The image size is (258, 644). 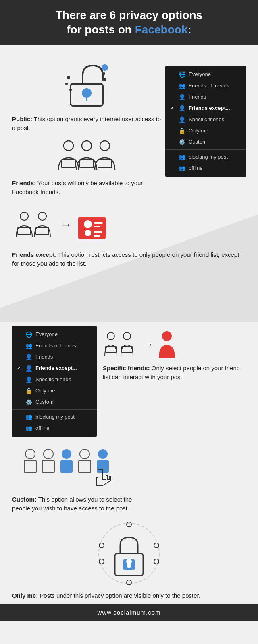 What do you see at coordinates (206, 157) in the screenshot?
I see `dropdown1-blocking: 👥 blocking my post` at bounding box center [206, 157].